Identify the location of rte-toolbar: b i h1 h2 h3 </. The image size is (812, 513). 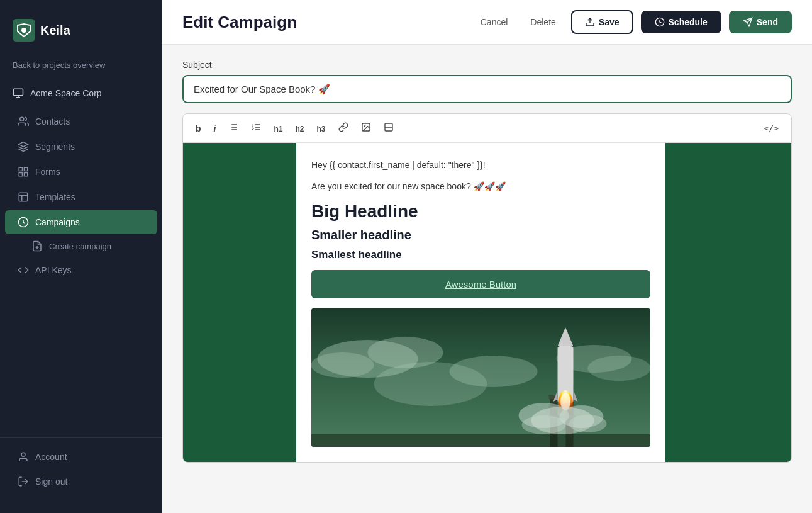
(487, 128).